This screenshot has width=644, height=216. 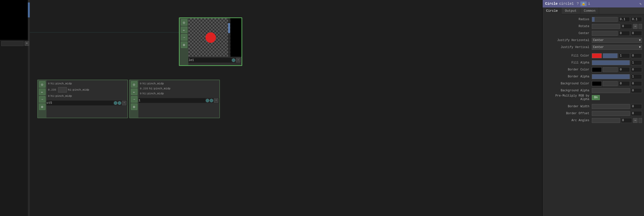 What do you see at coordinates (184, 37) in the screenshot?
I see `node-icon-arrow: →` at bounding box center [184, 37].